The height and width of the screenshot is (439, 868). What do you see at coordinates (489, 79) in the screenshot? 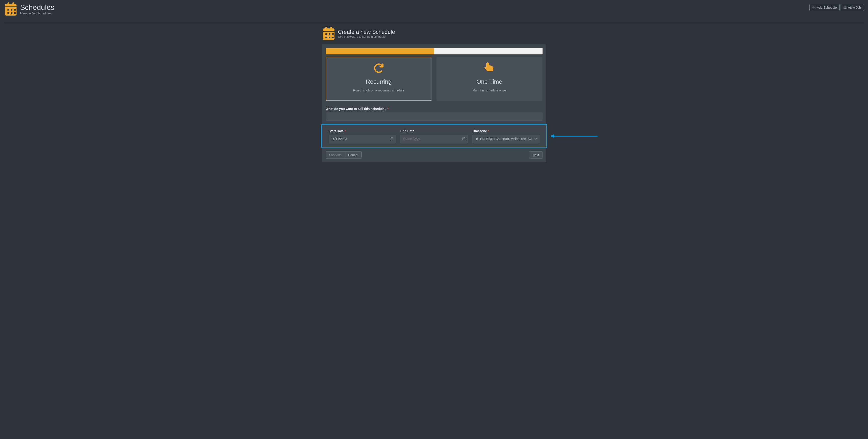
I see `option-onetime: One Time Run this schedule once` at bounding box center [489, 79].